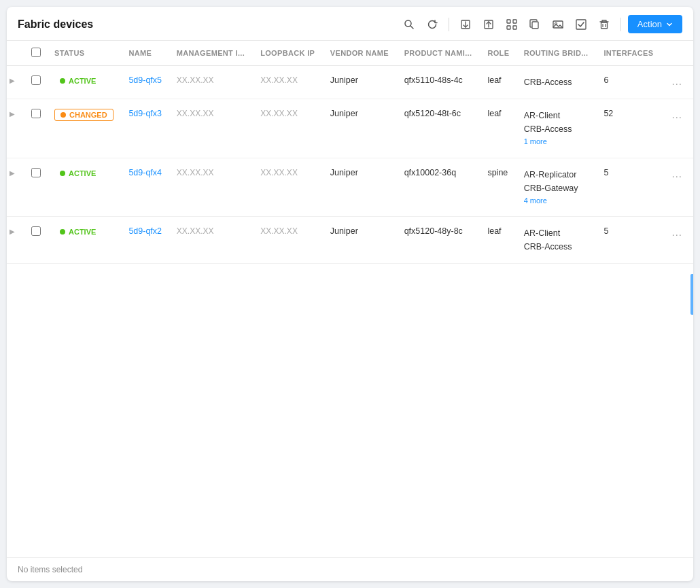  I want to click on col-status: STATUS, so click(84, 53).